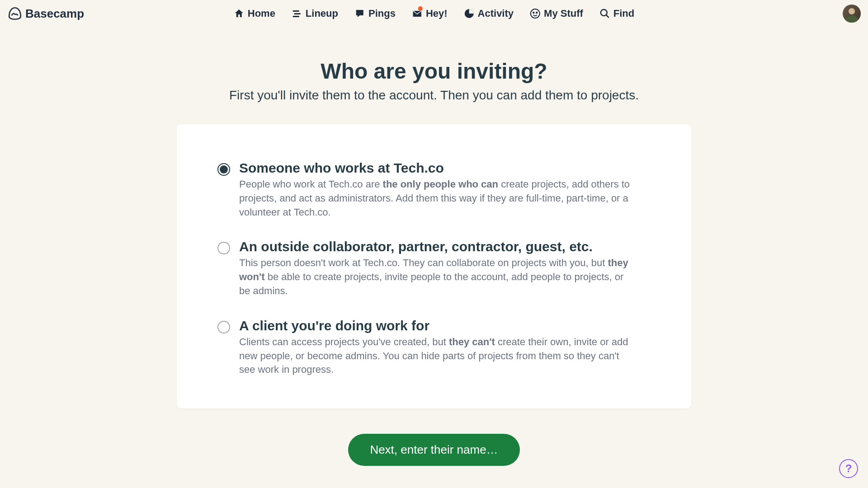  I want to click on nav-lineup: Lineup, so click(315, 14).